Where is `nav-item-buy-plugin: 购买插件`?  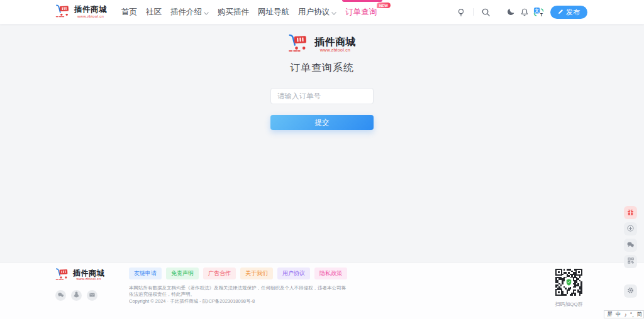 nav-item-buy-plugin: 购买插件 is located at coordinates (233, 12).